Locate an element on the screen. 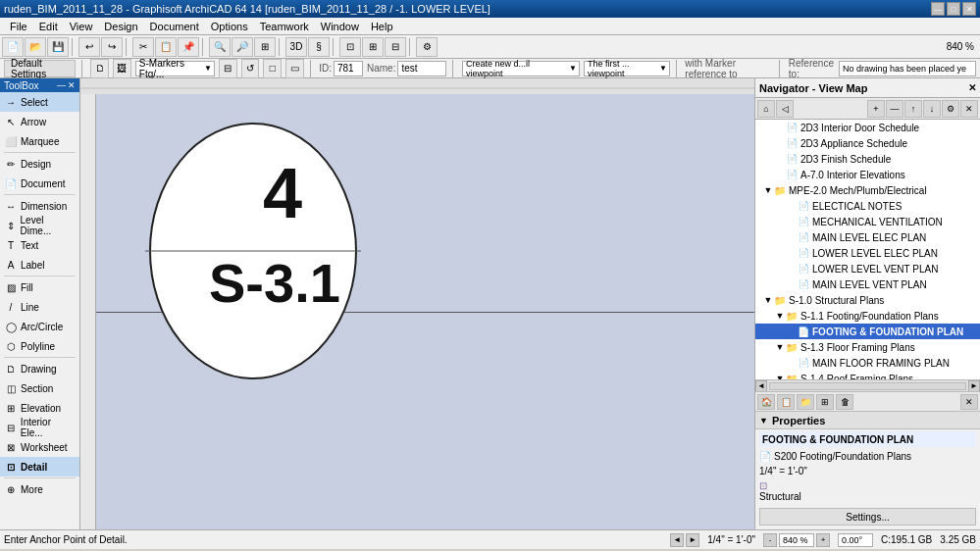 Image resolution: width=980 pixels, height=551 pixels. save-btn: 💾 is located at coordinates (58, 47).